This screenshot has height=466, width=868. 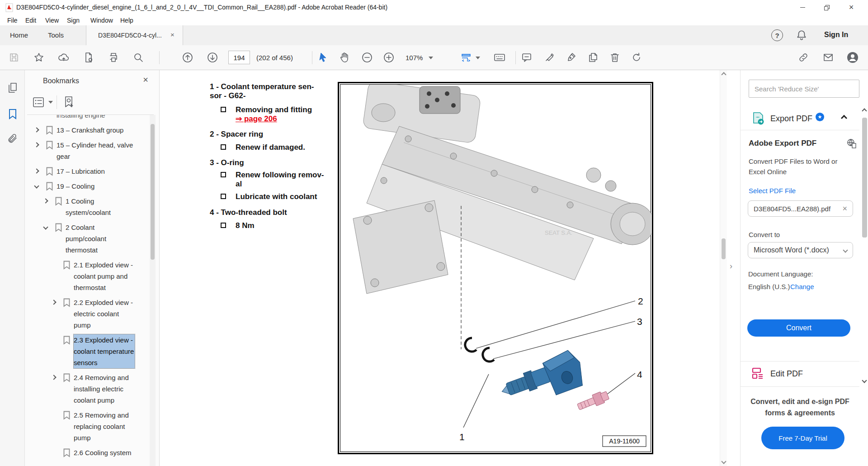 What do you see at coordinates (828, 57) in the screenshot?
I see `email-button` at bounding box center [828, 57].